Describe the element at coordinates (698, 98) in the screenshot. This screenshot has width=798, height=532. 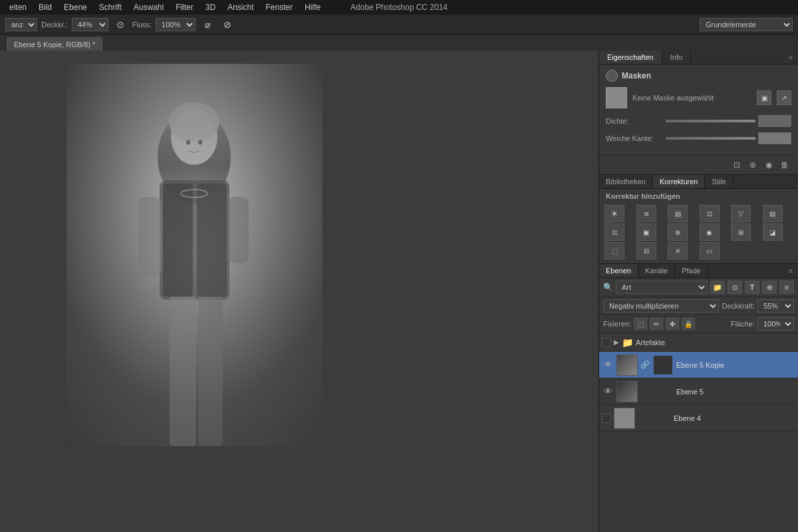
I see `mask-preview-row: Keine Maske ausgewählt ▣ ↗` at that location.